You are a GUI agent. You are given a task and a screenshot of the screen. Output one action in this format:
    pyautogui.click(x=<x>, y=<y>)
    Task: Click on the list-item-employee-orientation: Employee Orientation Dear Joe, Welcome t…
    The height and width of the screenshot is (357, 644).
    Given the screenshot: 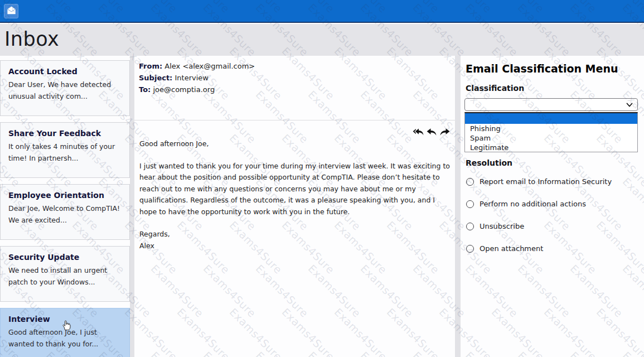 What is the action you would take?
    pyautogui.click(x=65, y=212)
    